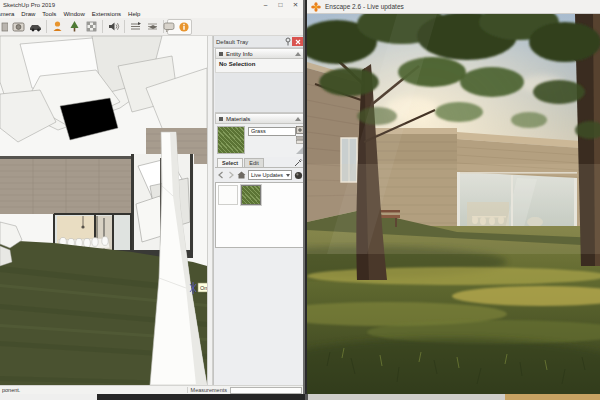 This screenshot has width=600, height=400. What do you see at coordinates (49, 14) in the screenshot?
I see `menu-tools: Tools` at bounding box center [49, 14].